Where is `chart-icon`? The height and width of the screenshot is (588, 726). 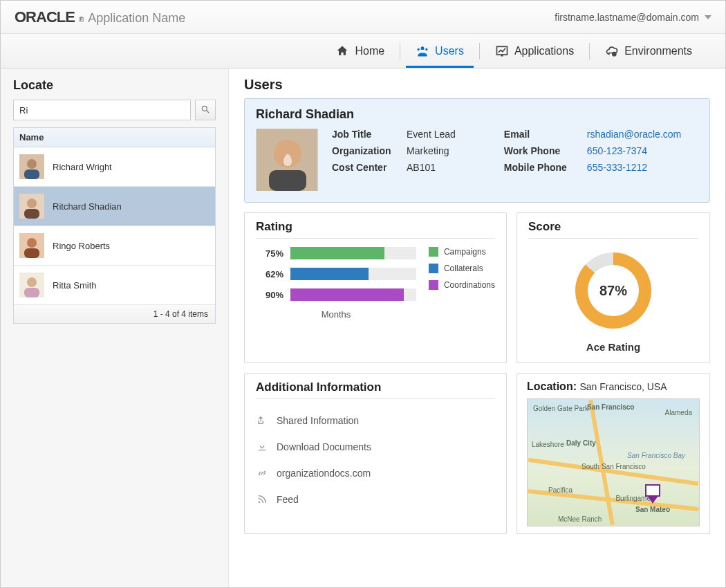 chart-icon is located at coordinates (502, 51).